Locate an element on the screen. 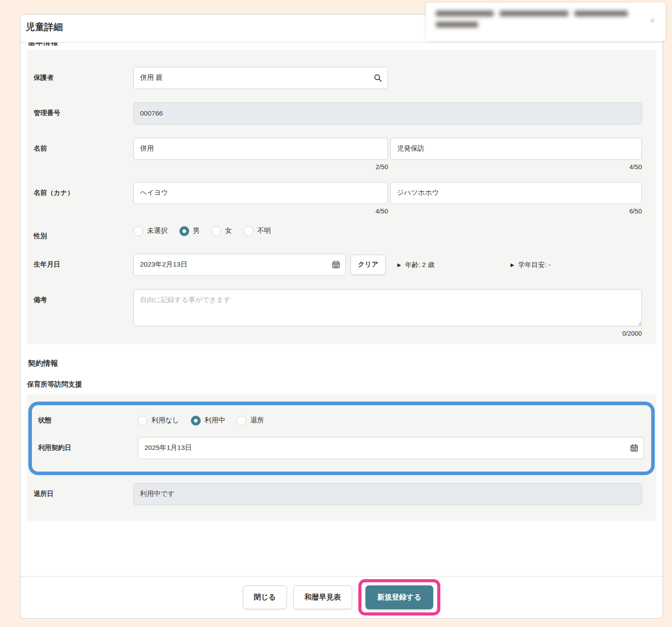 The width and height of the screenshot is (672, 627). status-row: 状態 利用なし 利用中 is located at coordinates (341, 421).